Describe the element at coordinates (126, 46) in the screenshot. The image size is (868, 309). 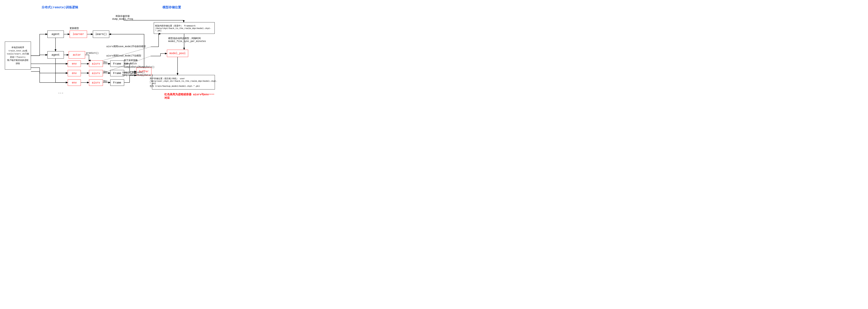
I see `save-model-label: aisrv调用save_model手动保存模型` at that location.